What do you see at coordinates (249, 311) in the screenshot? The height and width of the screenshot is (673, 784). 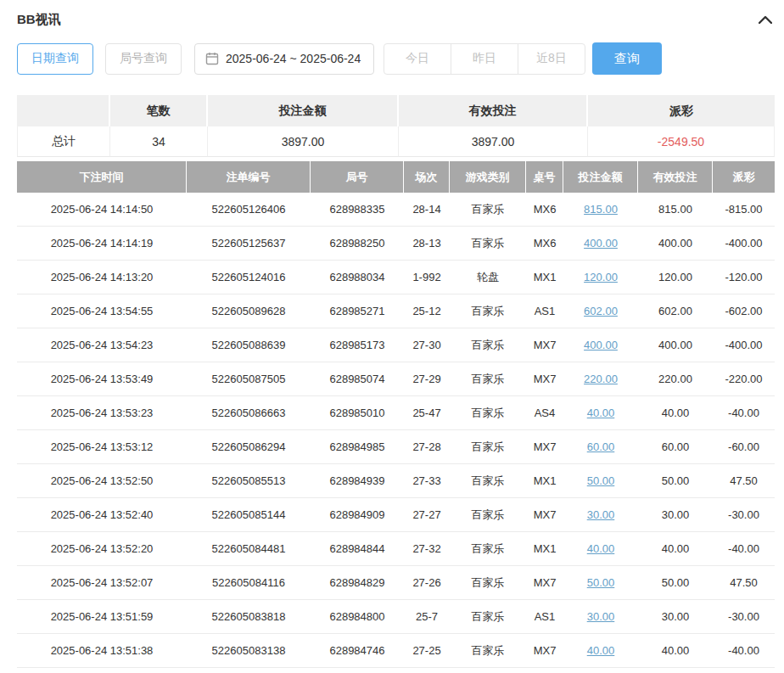 I see `bet-no-cell: 522605089628` at bounding box center [249, 311].